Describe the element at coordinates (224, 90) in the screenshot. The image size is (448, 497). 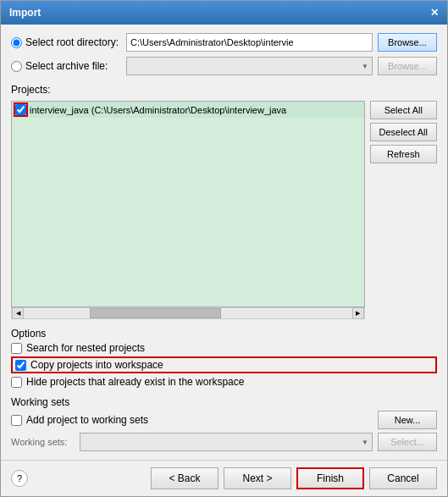
I see `projects-section-label: Projects:` at that location.